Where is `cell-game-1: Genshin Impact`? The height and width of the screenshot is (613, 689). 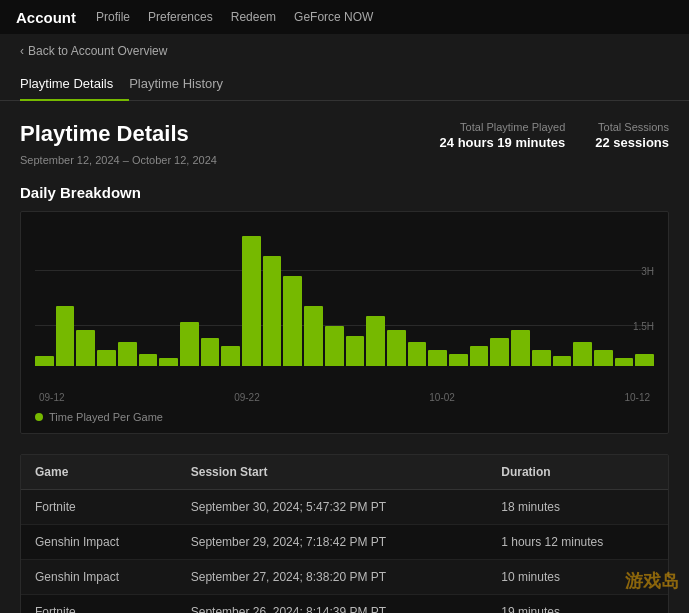 cell-game-1: Genshin Impact is located at coordinates (99, 542).